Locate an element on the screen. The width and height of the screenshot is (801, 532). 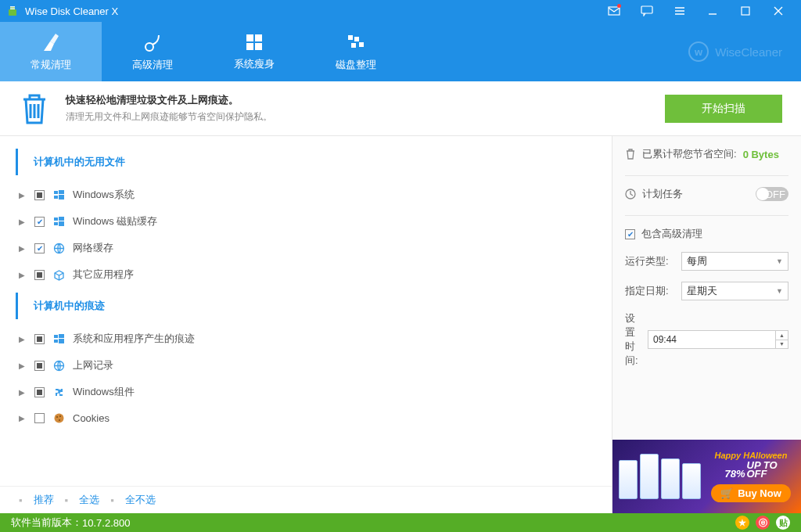
list-item: ▶系统和应用程序产生的痕迹 is located at coordinates (306, 339).